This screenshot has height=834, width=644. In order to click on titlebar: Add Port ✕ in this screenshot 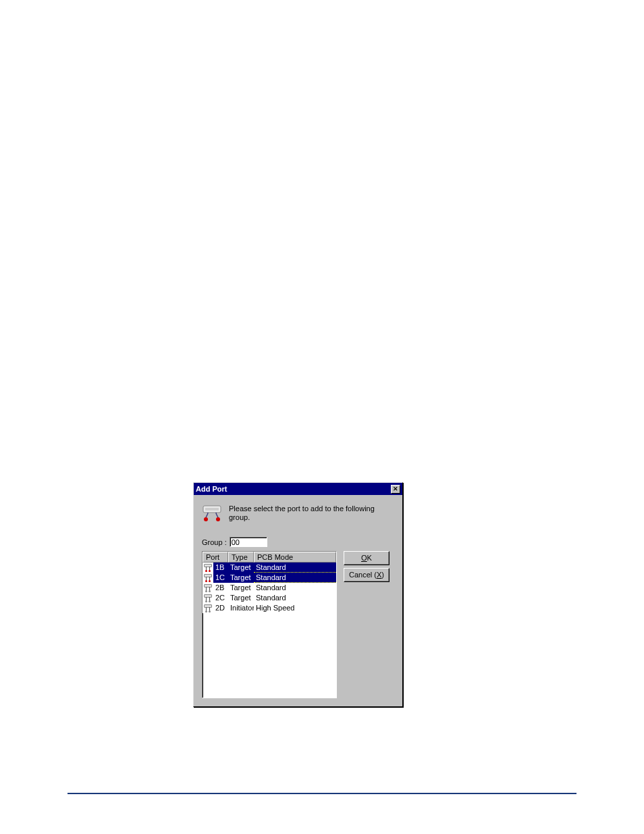, I will do `click(298, 489)`.